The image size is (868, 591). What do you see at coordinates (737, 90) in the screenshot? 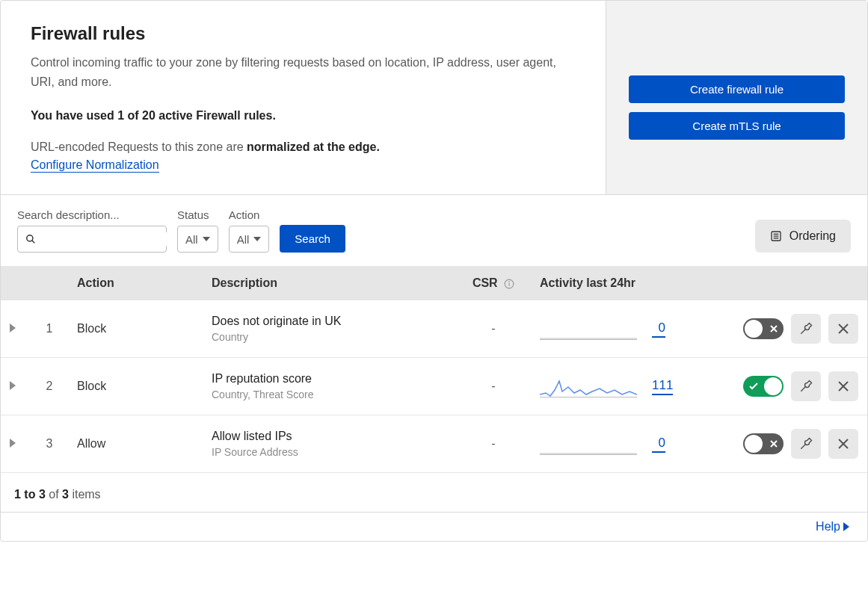
I see `create-firewall-rule-button: Create firewall rule` at bounding box center [737, 90].